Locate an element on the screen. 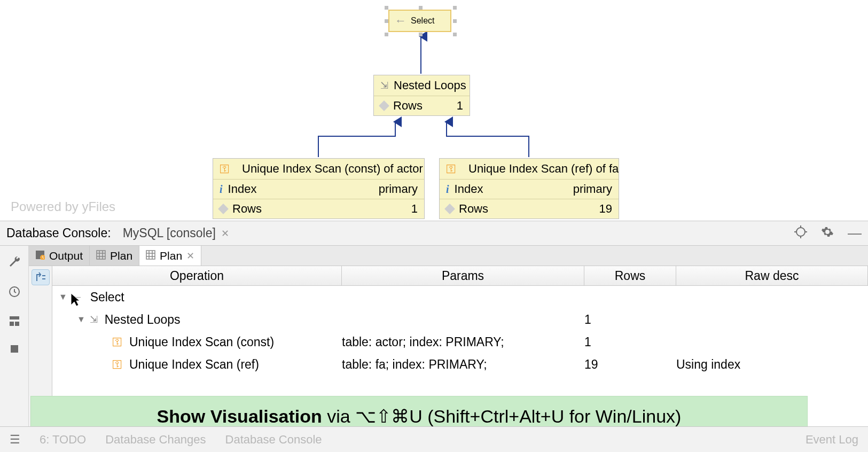 The height and width of the screenshot is (452, 868). col-params: Params is located at coordinates (463, 276).